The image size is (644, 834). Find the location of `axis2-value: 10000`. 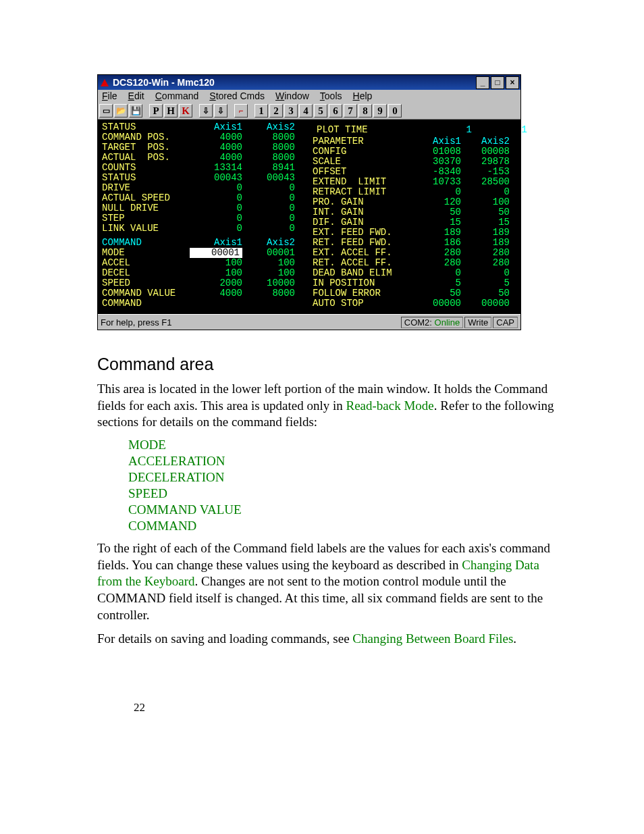

axis2-value: 10000 is located at coordinates (269, 284).